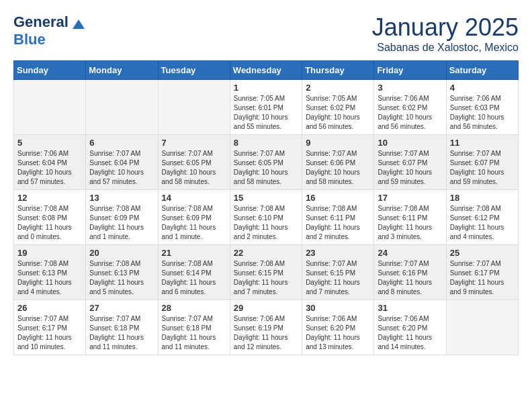  I want to click on weekday-header-wednesday: Wednesday, so click(266, 71).